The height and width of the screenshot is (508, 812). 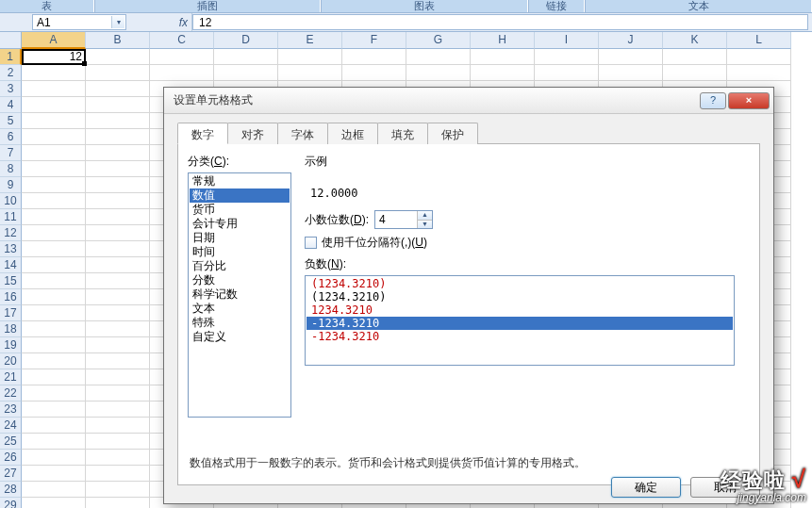 I want to click on column-header: L, so click(x=759, y=41).